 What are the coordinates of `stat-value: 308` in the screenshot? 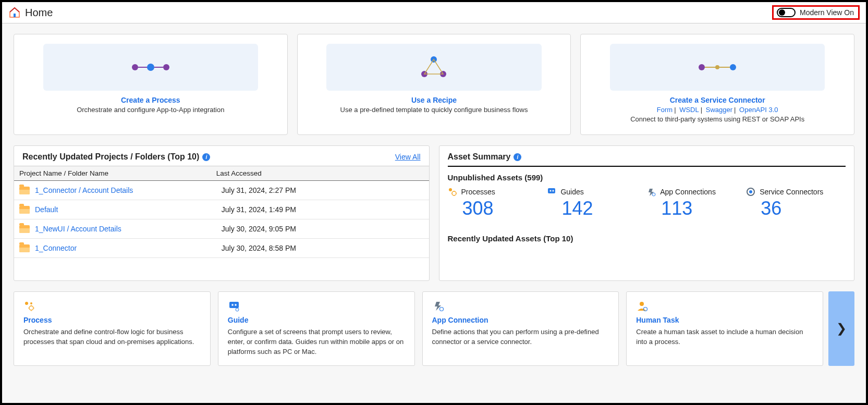 It's located at (505, 208).